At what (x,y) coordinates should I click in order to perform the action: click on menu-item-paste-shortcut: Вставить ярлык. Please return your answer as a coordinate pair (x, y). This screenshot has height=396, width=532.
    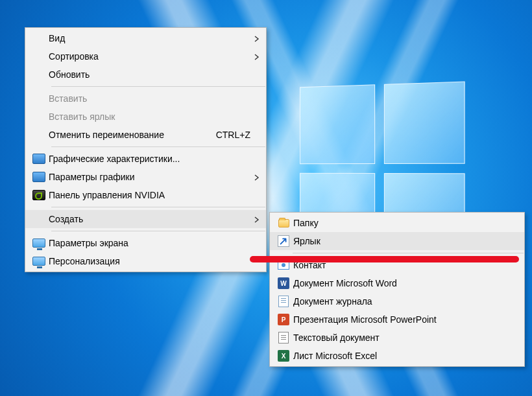
    Looking at the image, I should click on (145, 117).